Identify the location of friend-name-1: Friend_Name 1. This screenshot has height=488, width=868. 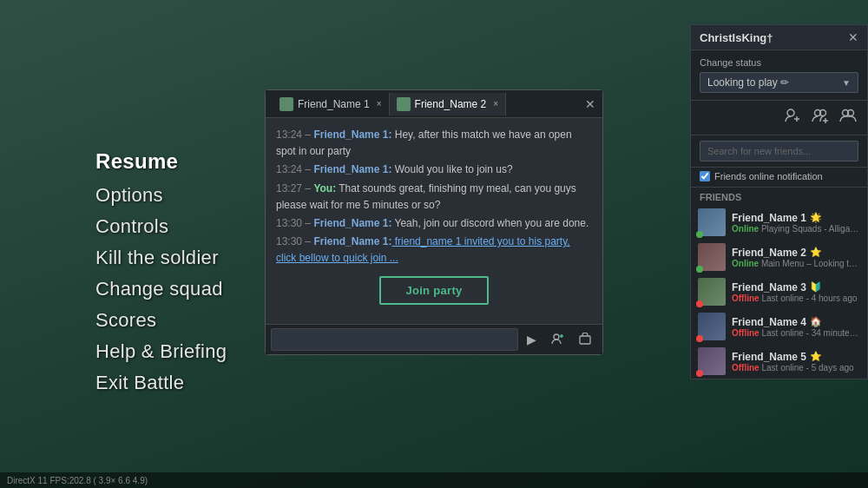
(769, 218).